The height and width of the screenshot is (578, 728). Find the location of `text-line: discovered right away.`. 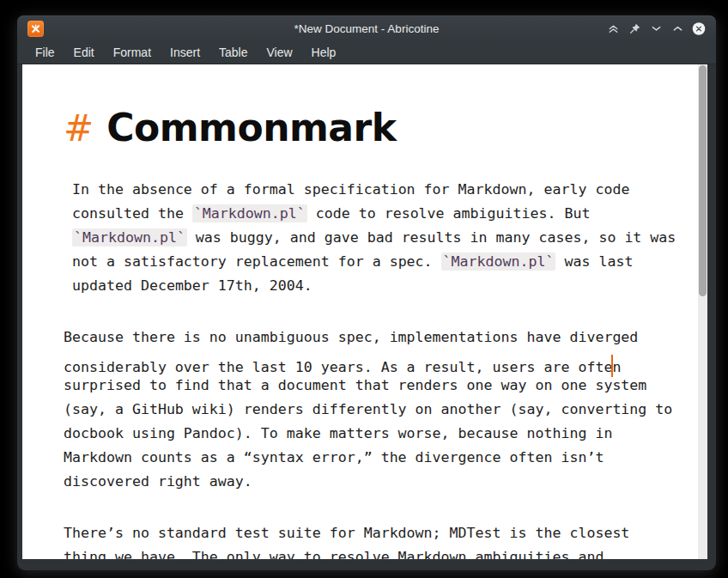

text-line: discovered right away. is located at coordinates (364, 482).